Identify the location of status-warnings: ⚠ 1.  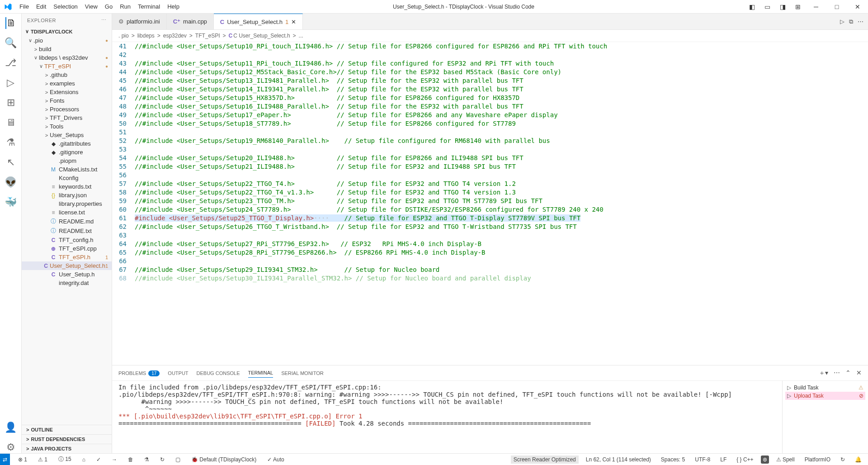
(42, 460).